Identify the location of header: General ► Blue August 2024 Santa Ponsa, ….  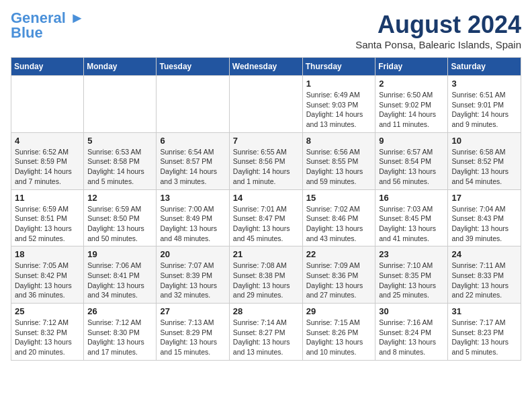
(266, 31).